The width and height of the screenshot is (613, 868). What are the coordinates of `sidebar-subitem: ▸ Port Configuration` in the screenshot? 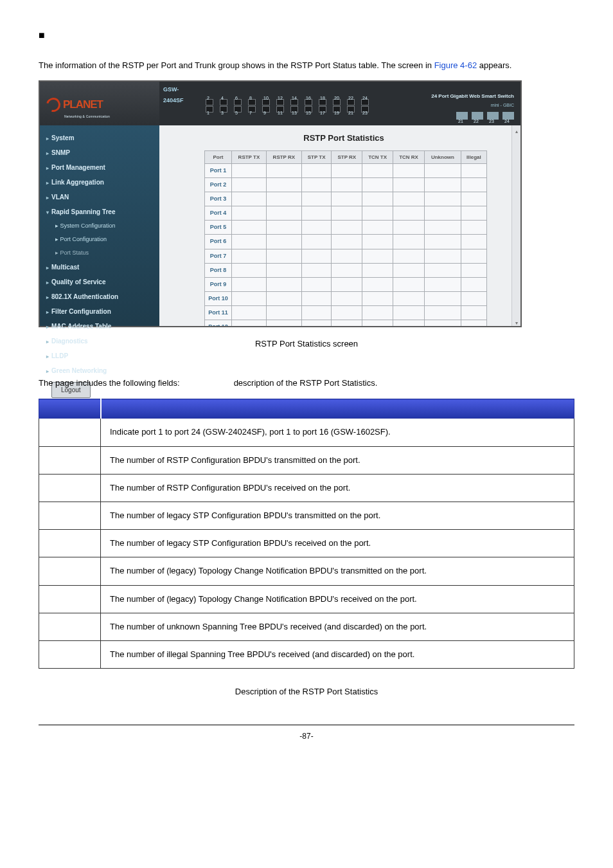 It's located at (100, 239).